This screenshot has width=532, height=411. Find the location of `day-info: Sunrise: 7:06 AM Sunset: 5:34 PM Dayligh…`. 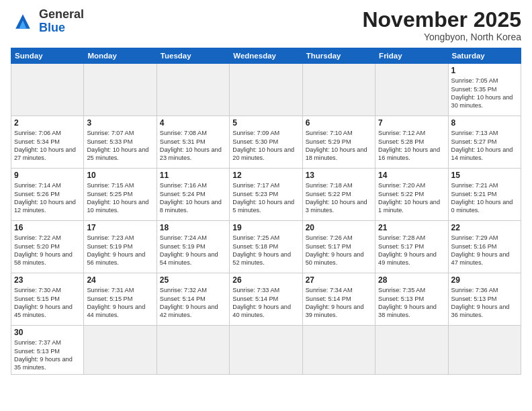

day-info: Sunrise: 7:06 AM Sunset: 5:34 PM Dayligh… is located at coordinates (47, 146).